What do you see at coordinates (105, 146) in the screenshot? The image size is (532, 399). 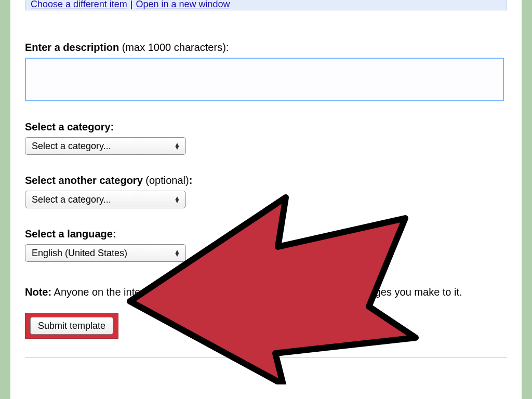 I see `category1-select: Select a category... ▲▼` at bounding box center [105, 146].